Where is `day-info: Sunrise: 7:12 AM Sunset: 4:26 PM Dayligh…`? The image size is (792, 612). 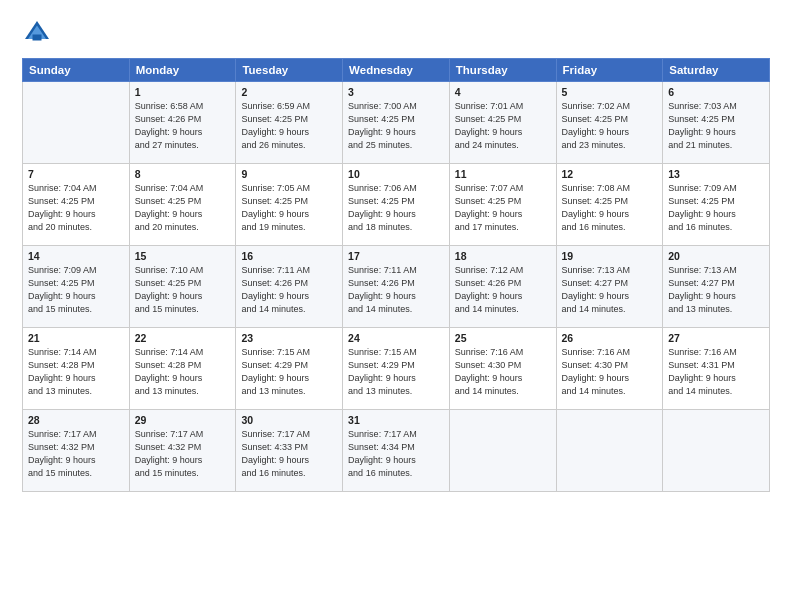 day-info: Sunrise: 7:12 AM Sunset: 4:26 PM Dayligh… is located at coordinates (503, 290).